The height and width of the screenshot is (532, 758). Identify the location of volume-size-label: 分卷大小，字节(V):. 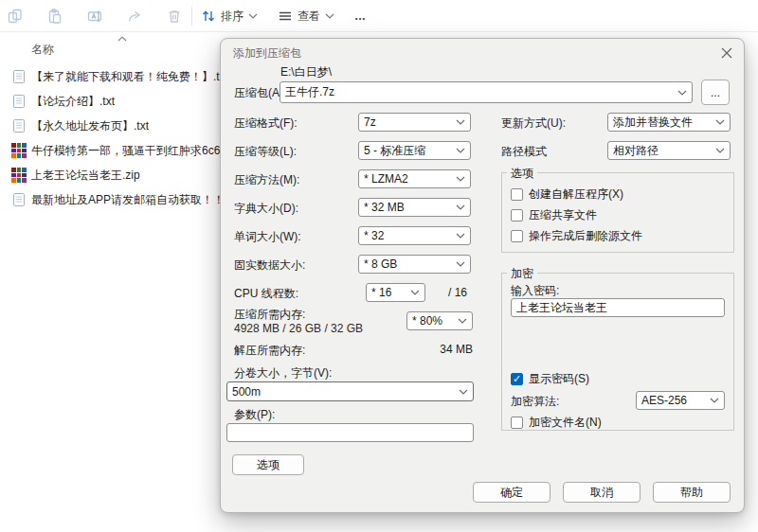
(282, 373).